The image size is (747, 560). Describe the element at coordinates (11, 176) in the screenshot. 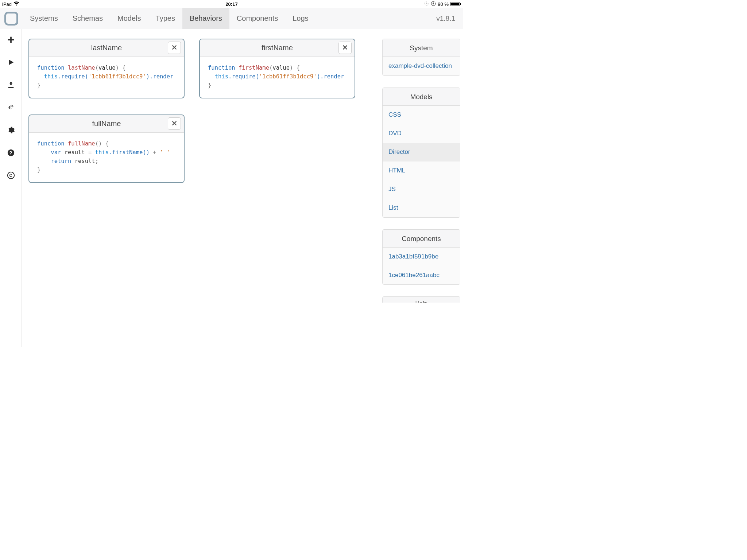

I see `copyright-icon` at that location.